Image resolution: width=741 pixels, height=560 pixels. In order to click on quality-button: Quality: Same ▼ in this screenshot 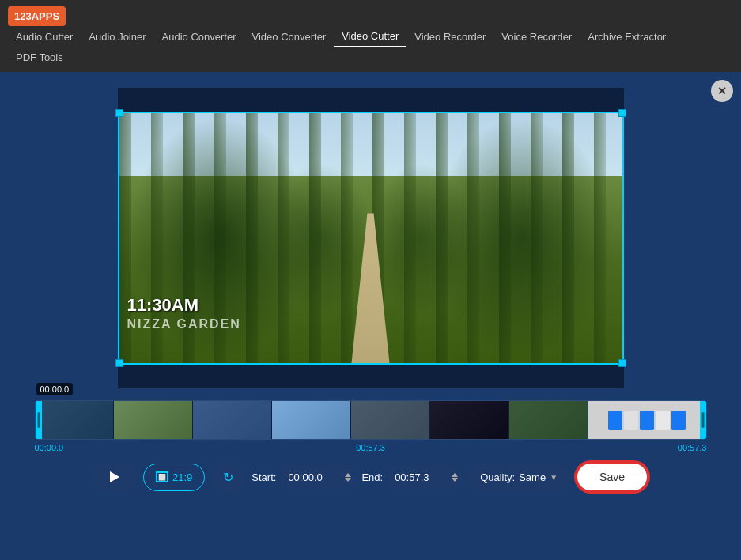, I will do `click(519, 478)`.